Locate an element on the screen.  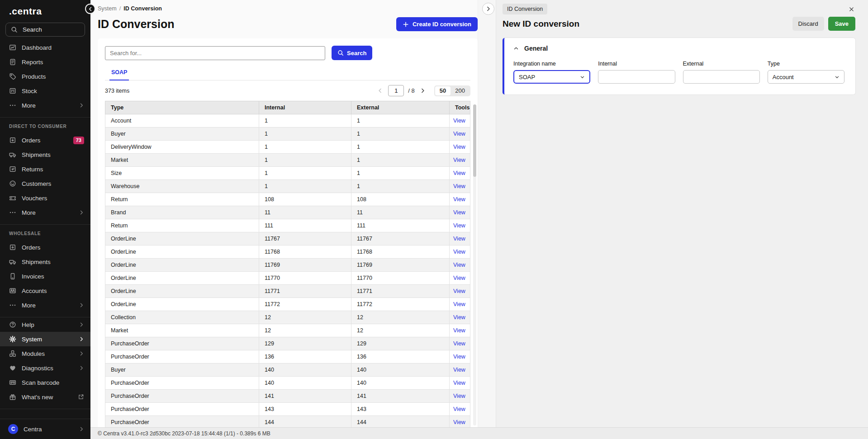
vouchers-icon is located at coordinates (13, 198).